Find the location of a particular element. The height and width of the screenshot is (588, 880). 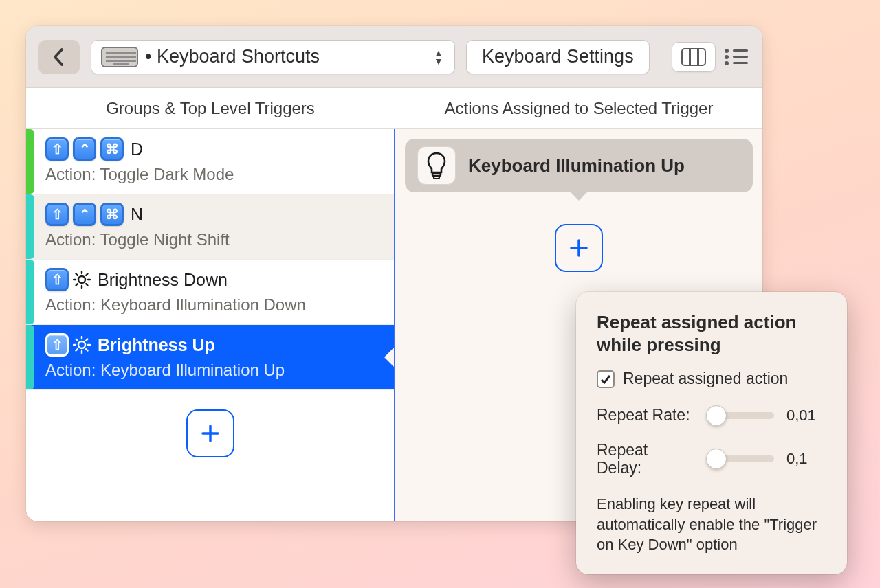

popover-note: Enabling key repeat will automatically e… is located at coordinates (712, 525).